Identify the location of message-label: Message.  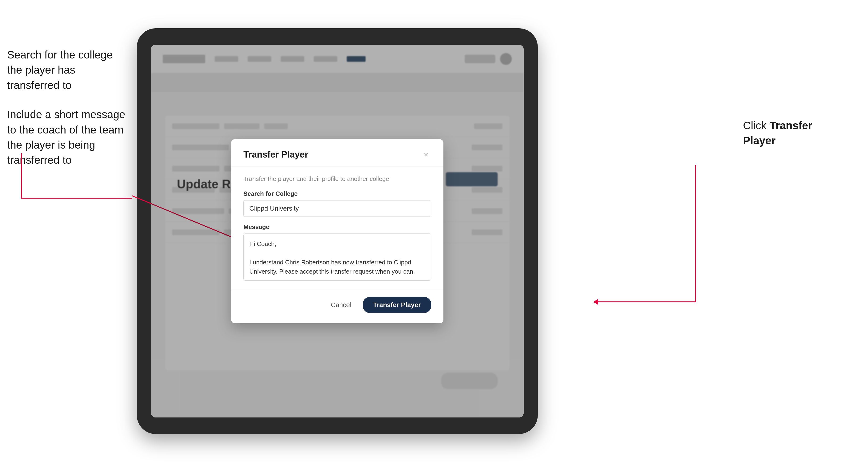
(337, 227).